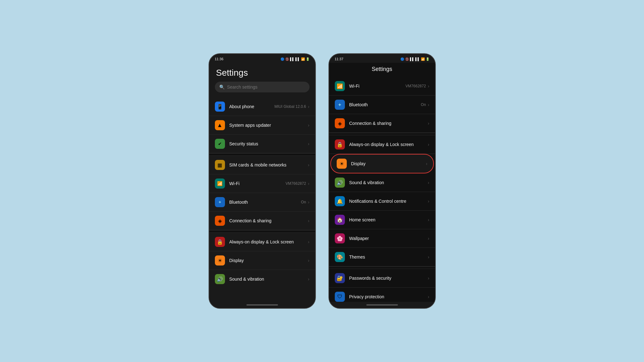 The image size is (644, 362). What do you see at coordinates (262, 279) in the screenshot?
I see `sidebar-item-sound-left: 🔊 Sound & vibration ›` at bounding box center [262, 279].